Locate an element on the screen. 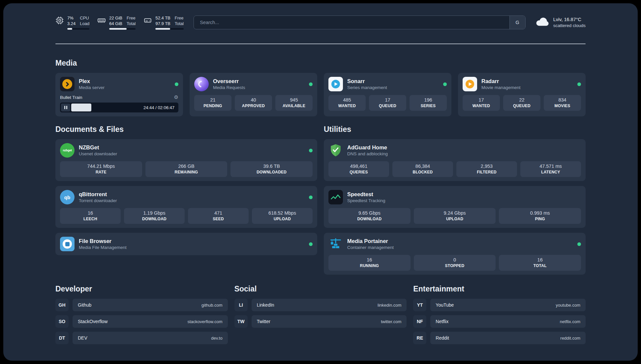 The height and width of the screenshot is (364, 641). stat-value: 9.24 Gbps is located at coordinates (455, 213).